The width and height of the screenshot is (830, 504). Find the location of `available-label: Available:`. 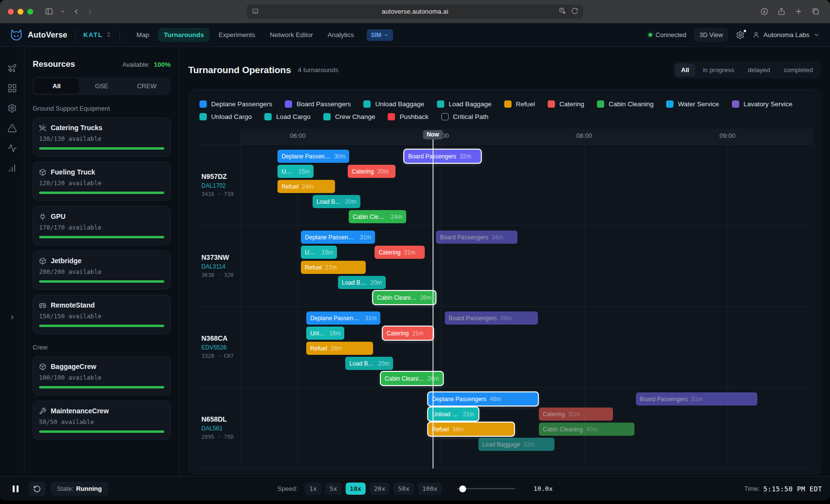

available-label: Available: is located at coordinates (136, 64).